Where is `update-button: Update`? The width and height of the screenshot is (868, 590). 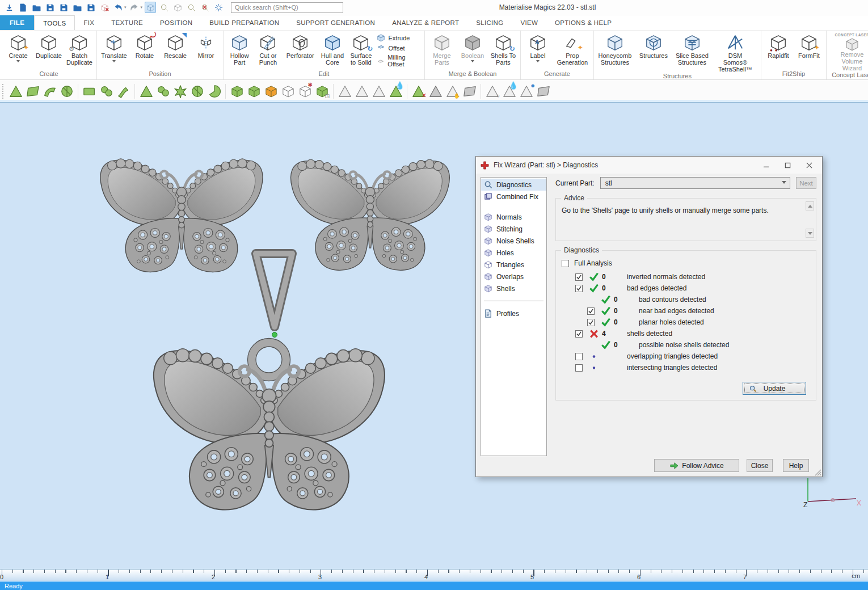
update-button: Update is located at coordinates (774, 388).